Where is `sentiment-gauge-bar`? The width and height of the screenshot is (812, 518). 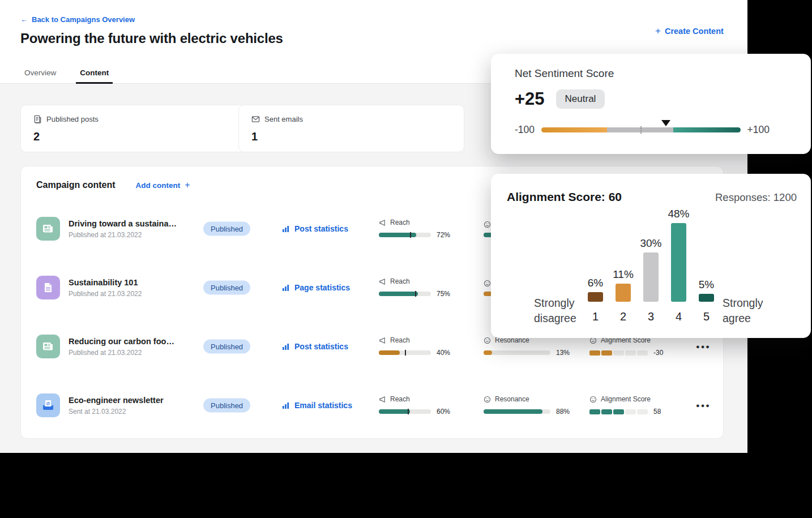
sentiment-gauge-bar is located at coordinates (641, 130).